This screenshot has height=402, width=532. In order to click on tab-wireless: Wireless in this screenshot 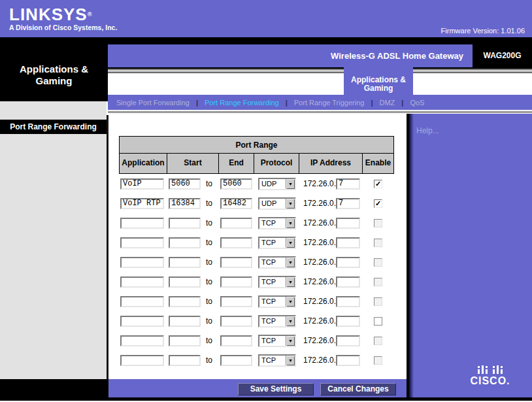, I will do `click(184, 84)`.